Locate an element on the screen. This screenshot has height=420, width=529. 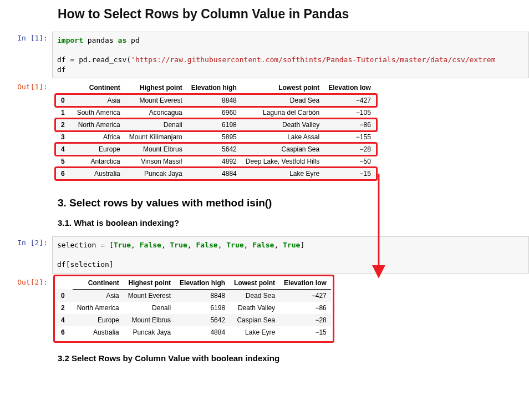
output-2: ContinentHighest pointElevation highLowe… is located at coordinates (291, 308).